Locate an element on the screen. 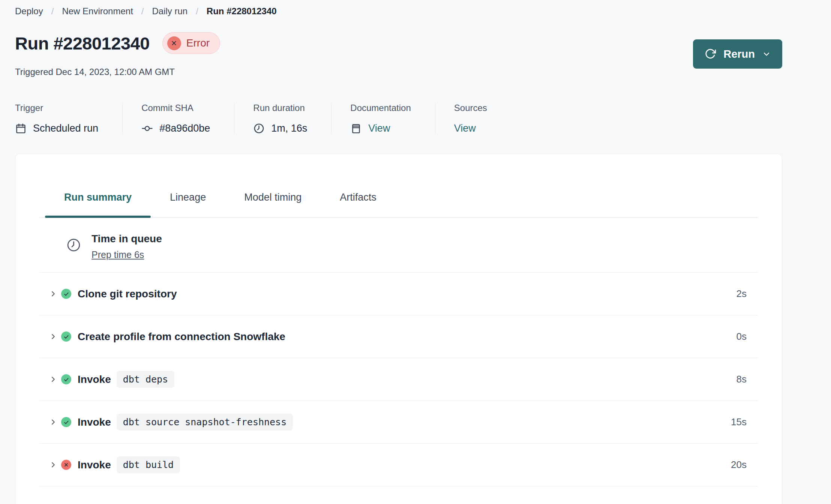 Image resolution: width=831 pixels, height=504 pixels. step-row-dbt-source-freshness: Invoke dbt source snapshot-freshness 15s is located at coordinates (399, 422).